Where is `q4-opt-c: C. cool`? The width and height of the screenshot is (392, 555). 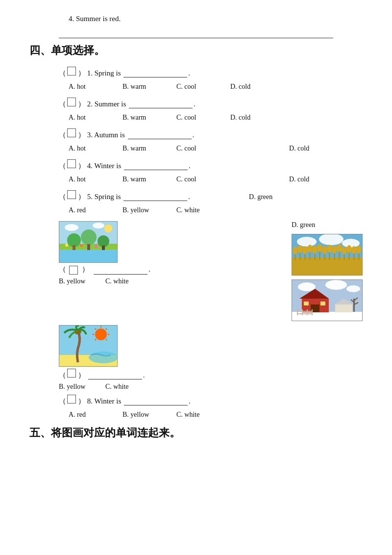 q4-opt-c: C. cool is located at coordinates (203, 179).